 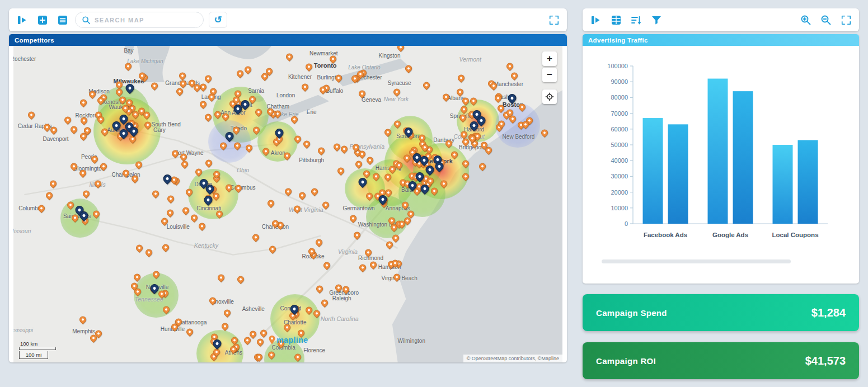 I want to click on table-view-button, so click(x=616, y=20).